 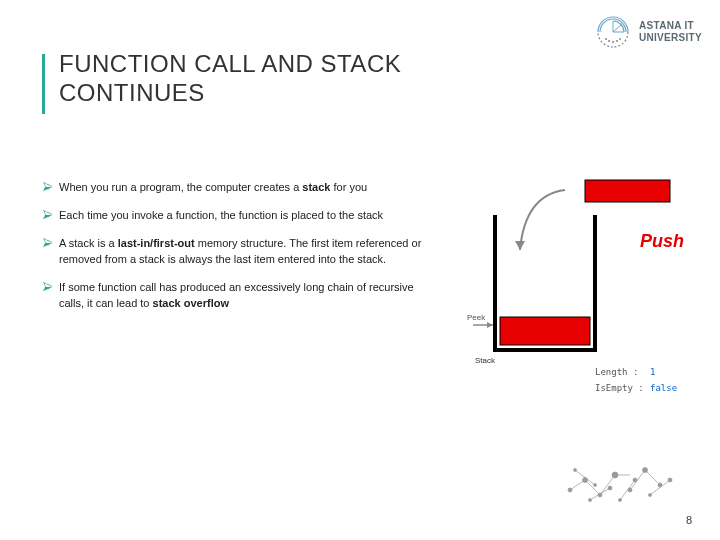 What do you see at coordinates (213, 188) in the screenshot?
I see `bullet-text: When you run a program, the computer cre…` at bounding box center [213, 188].